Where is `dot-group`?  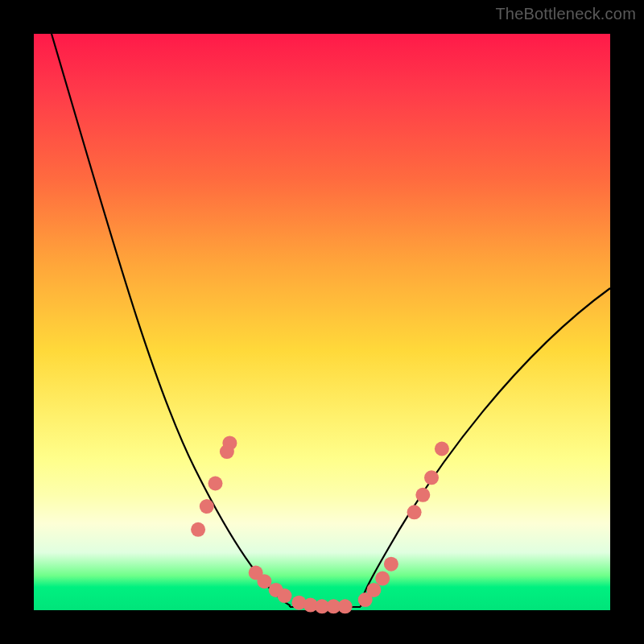 dot-group is located at coordinates (320, 525).